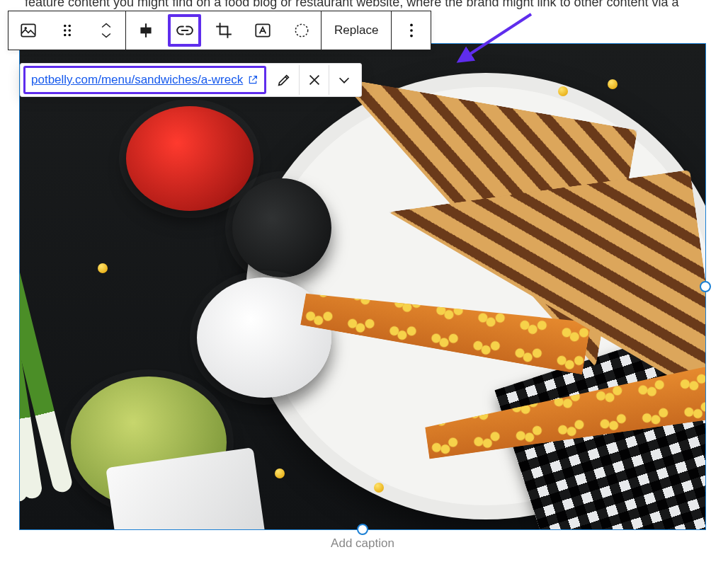 This screenshot has height=569, width=728. Describe the element at coordinates (314, 80) in the screenshot. I see `remove-link-button` at that location.